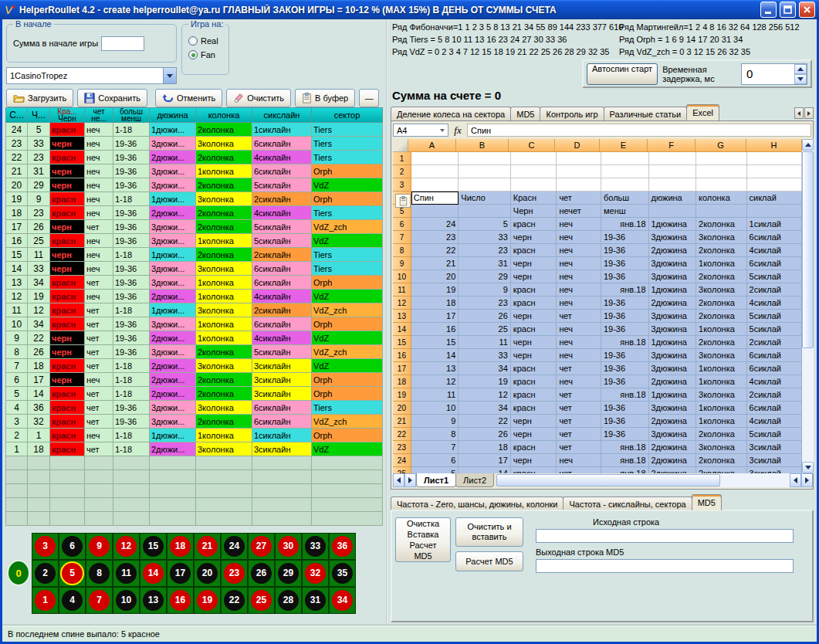 The image size is (819, 644). What do you see at coordinates (482, 145) in the screenshot?
I see `excel-col-header-B: B` at bounding box center [482, 145].